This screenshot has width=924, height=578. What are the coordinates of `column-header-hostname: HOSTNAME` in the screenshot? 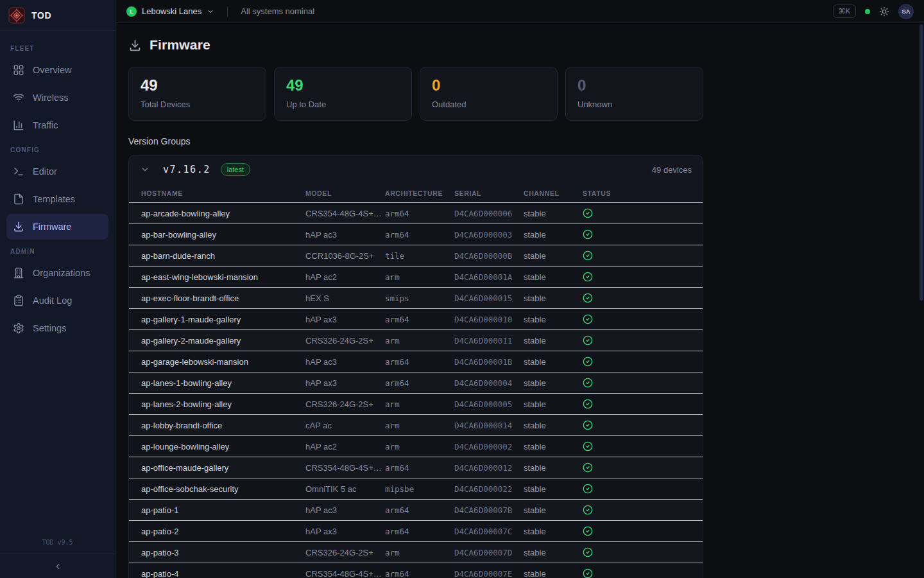 It's located at (223, 193).